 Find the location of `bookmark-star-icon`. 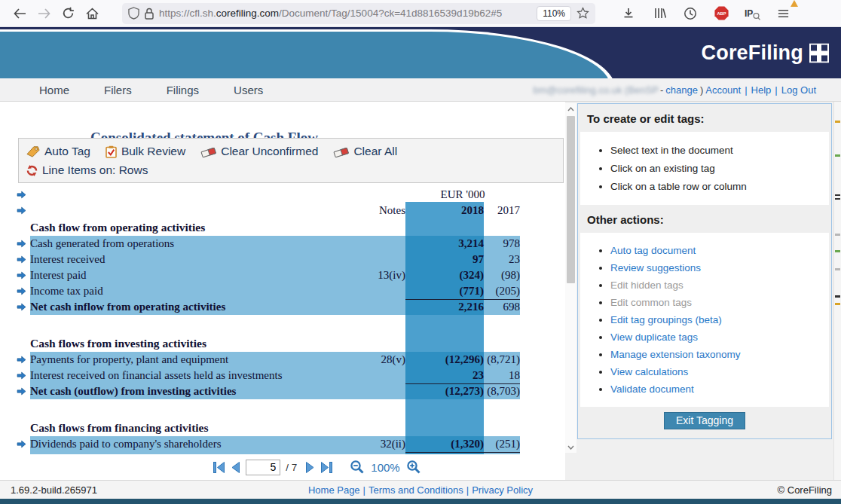

bookmark-star-icon is located at coordinates (583, 14).